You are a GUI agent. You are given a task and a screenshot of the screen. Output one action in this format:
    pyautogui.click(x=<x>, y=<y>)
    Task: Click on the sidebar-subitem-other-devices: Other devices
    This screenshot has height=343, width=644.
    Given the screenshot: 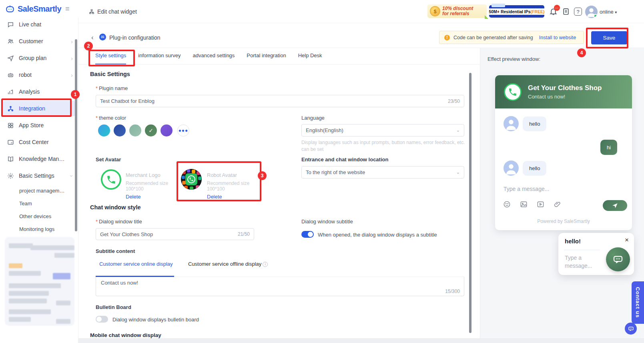 What is the action you would take?
    pyautogui.click(x=39, y=216)
    